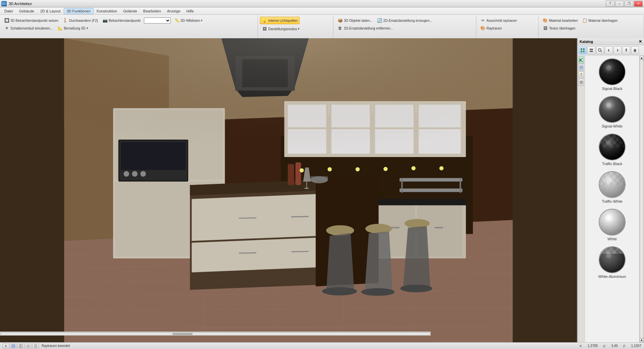  Describe the element at coordinates (629, 4) in the screenshot. I see `restore-button: ❐` at that location.